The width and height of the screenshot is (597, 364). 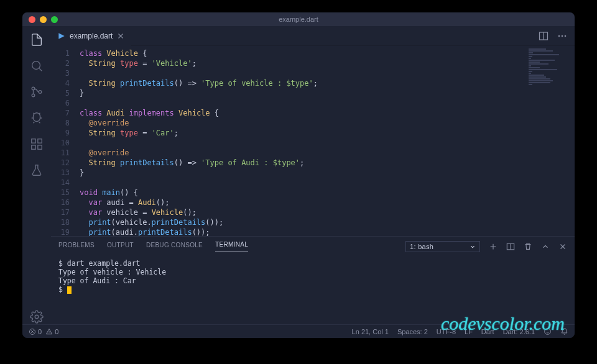 What do you see at coordinates (65, 141) in the screenshot?
I see `line-gutter: 1234567891011121314151617181920` at bounding box center [65, 141].